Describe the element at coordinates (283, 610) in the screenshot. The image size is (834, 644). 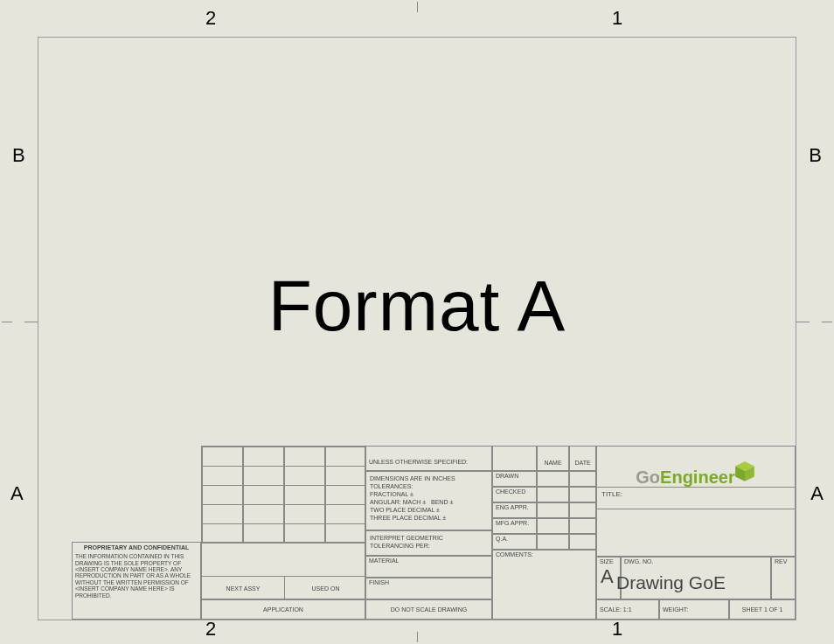
I see `application-label: APPLICATION` at that location.